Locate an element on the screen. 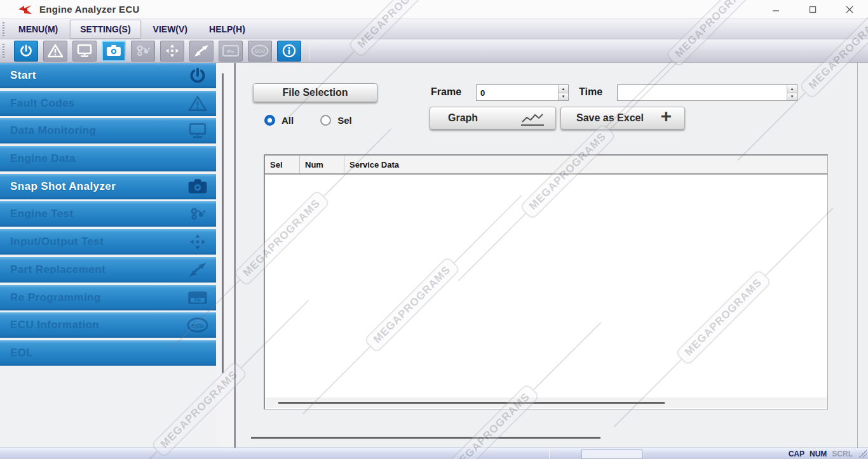  re-programming-button: Fle is located at coordinates (231, 51).